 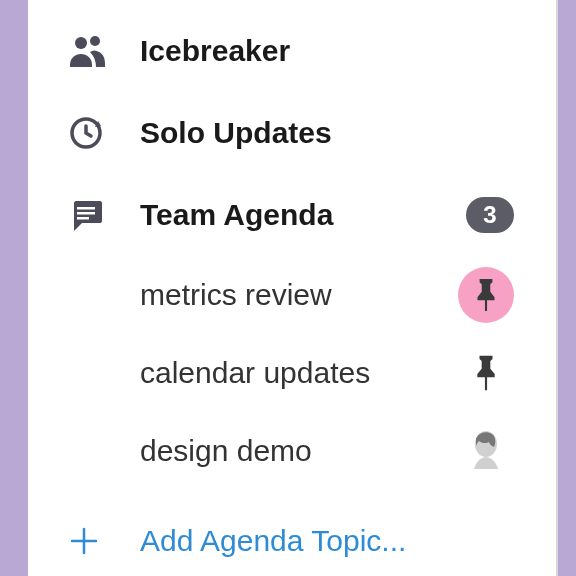 What do you see at coordinates (226, 451) in the screenshot?
I see `agenda-item-label: design demo` at bounding box center [226, 451].